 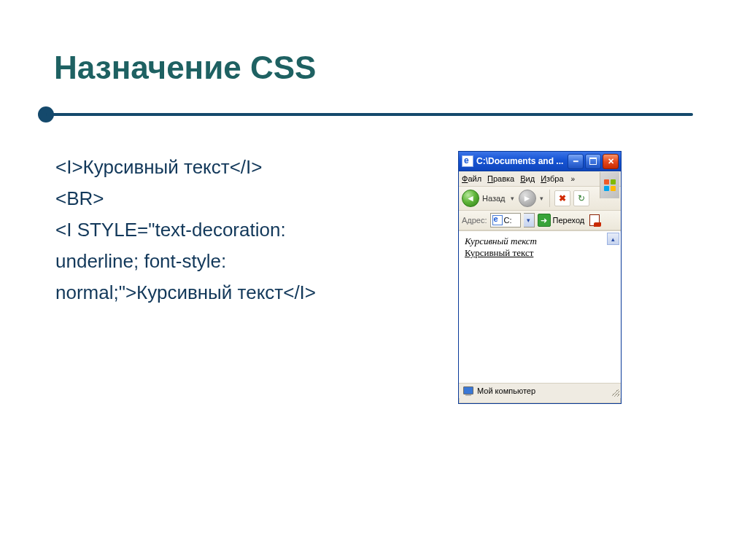 I want to click on resize-grip-icon, so click(x=616, y=393).